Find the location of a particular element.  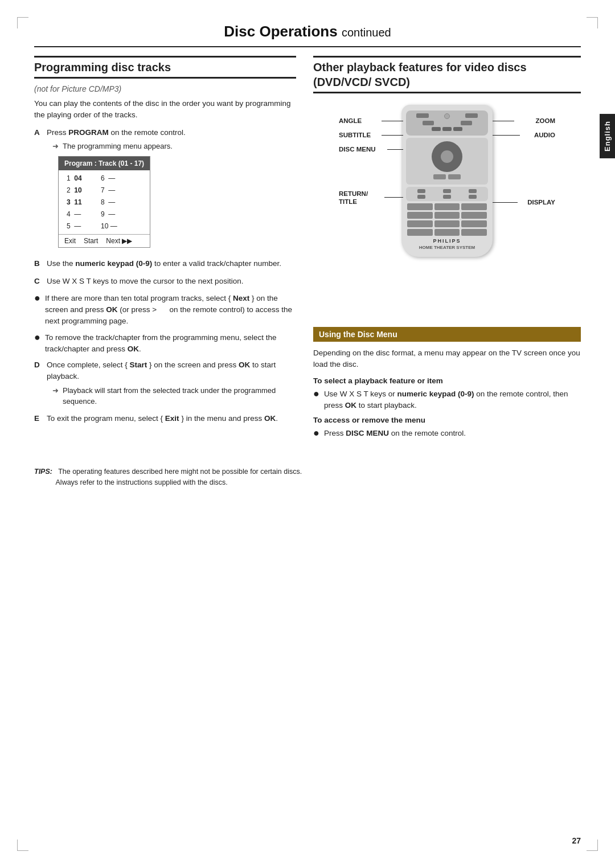

line-disc-menu is located at coordinates (395, 149).